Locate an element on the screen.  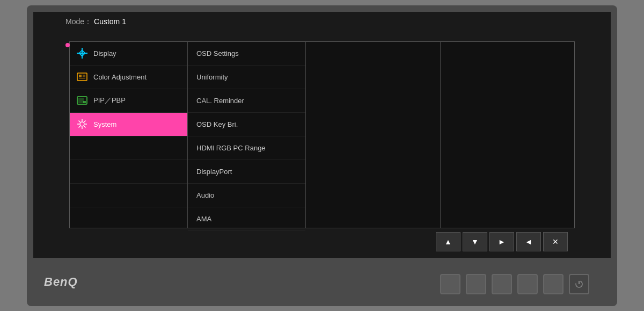
nav-down-button: ▼ is located at coordinates (475, 242).